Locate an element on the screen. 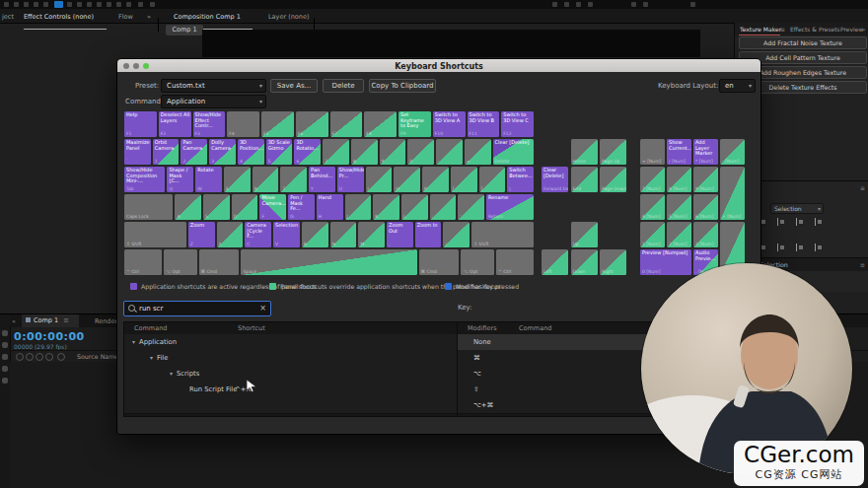  key: = is located at coordinates (477, 152).